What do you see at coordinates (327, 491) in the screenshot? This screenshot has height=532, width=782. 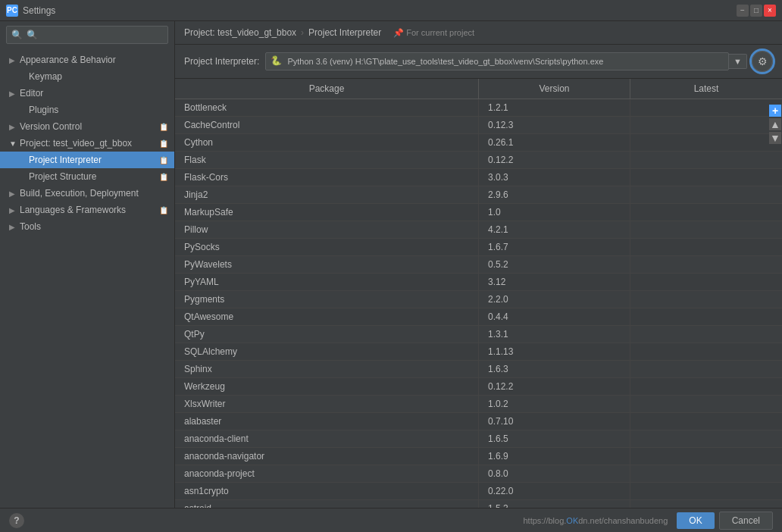 I see `cell-package: asn1crypto` at bounding box center [327, 491].